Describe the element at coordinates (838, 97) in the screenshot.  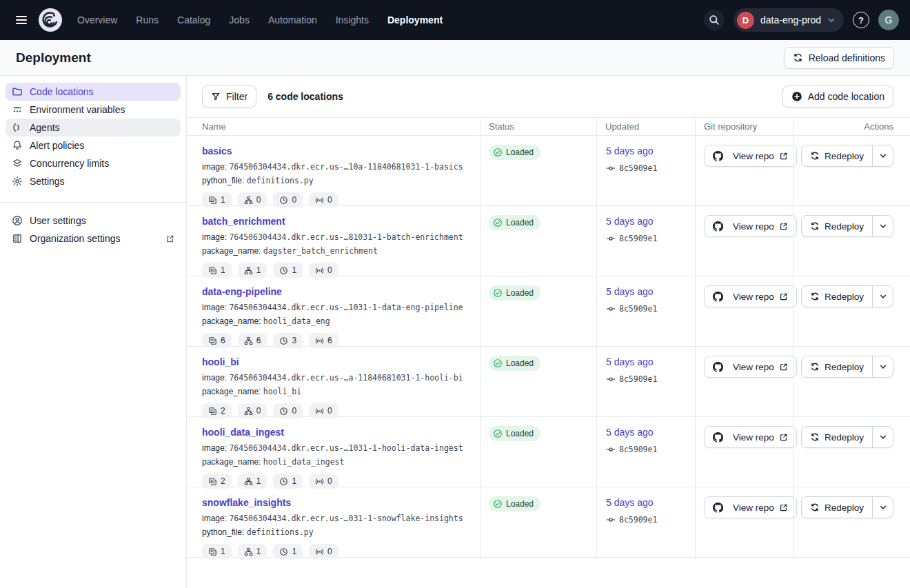
I see `add-code-location-button: Add code location` at that location.